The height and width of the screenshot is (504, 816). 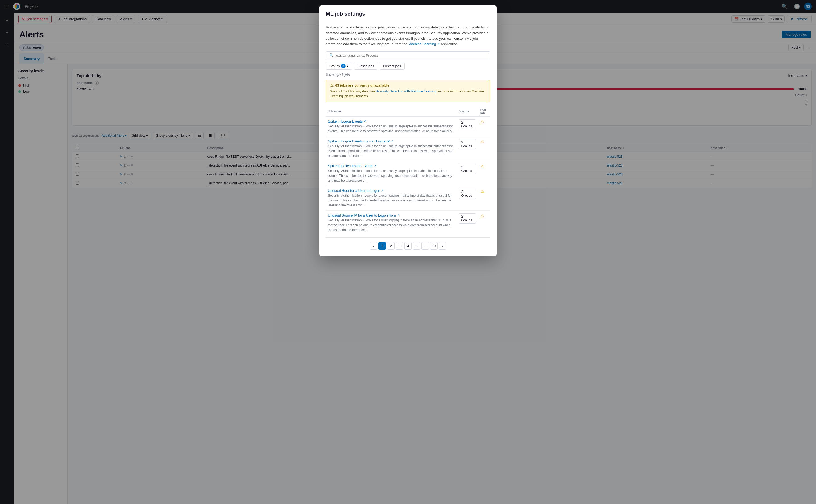 What do you see at coordinates (468, 198) in the screenshot?
I see `job-4-groups: 2 Groups` at bounding box center [468, 198].